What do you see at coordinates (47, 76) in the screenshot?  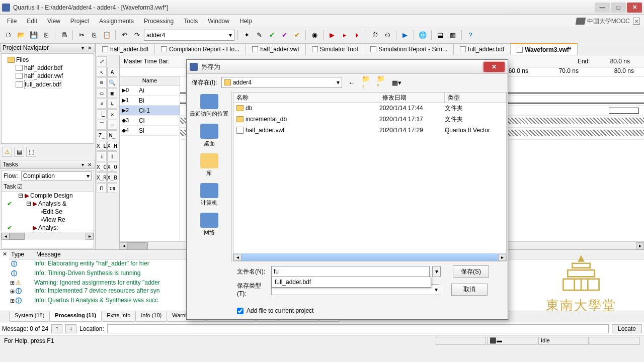 I see `tree-item: half_adder.vwf` at bounding box center [47, 76].